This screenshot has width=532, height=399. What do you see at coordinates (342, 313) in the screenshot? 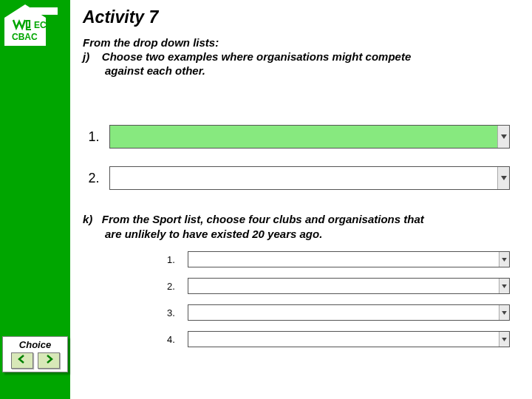
I see `dropdown-row-k3: 3.` at bounding box center [342, 313].